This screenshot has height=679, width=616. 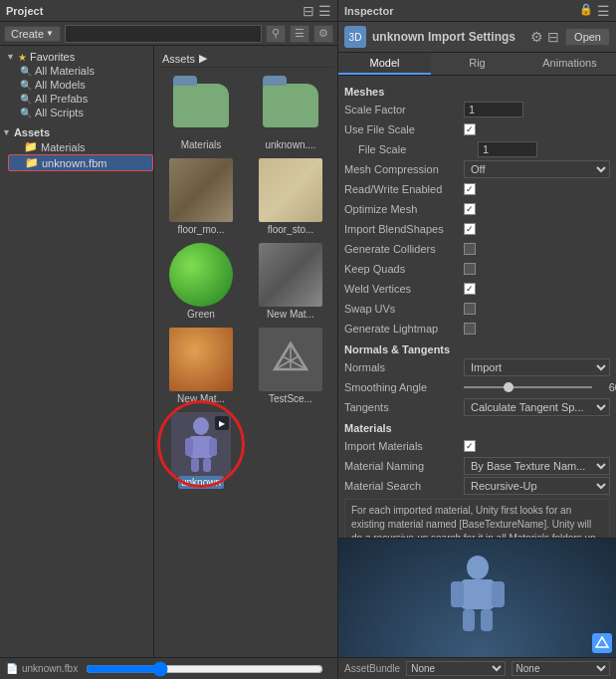 What do you see at coordinates (470, 249) in the screenshot?
I see `generate-colliders-checkbox` at bounding box center [470, 249].